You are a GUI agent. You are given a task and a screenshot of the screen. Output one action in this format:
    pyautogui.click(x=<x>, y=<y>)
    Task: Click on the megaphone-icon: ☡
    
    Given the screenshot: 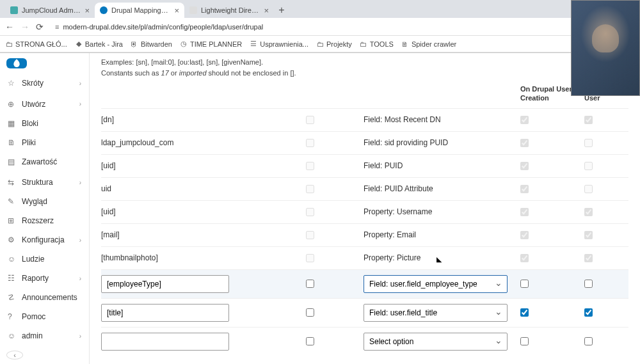 What is the action you would take?
    pyautogui.click(x=12, y=297)
    